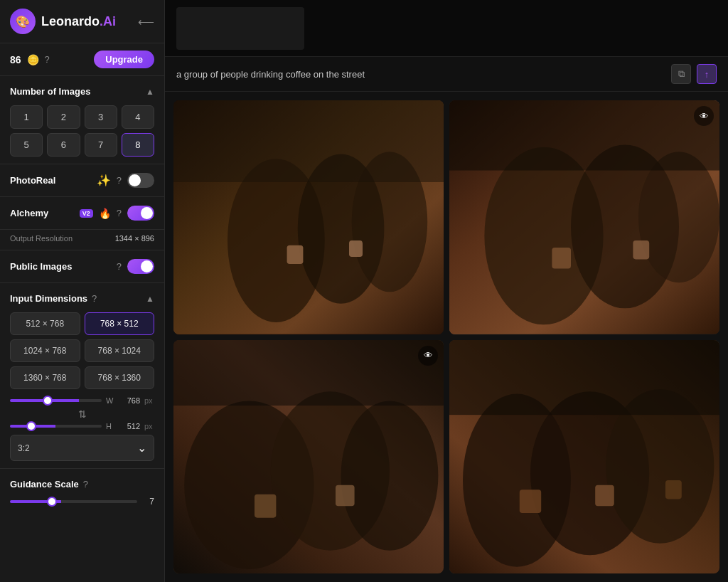 This screenshot has width=728, height=582. Describe the element at coordinates (150, 92) in the screenshot. I see `number-of-images-chevron: ▲` at that location.